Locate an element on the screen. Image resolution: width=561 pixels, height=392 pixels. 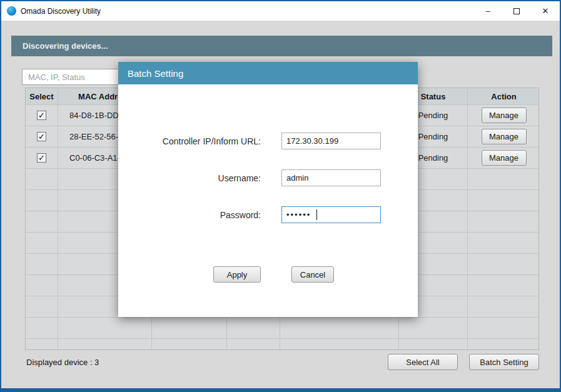
app-logo-icon is located at coordinates (11, 11).